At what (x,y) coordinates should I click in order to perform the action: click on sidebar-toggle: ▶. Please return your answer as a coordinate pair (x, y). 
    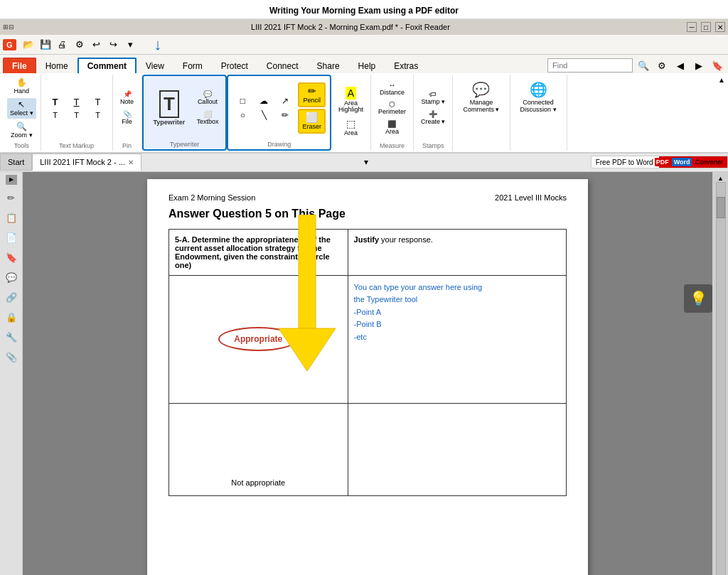
    Looking at the image, I should click on (11, 180).